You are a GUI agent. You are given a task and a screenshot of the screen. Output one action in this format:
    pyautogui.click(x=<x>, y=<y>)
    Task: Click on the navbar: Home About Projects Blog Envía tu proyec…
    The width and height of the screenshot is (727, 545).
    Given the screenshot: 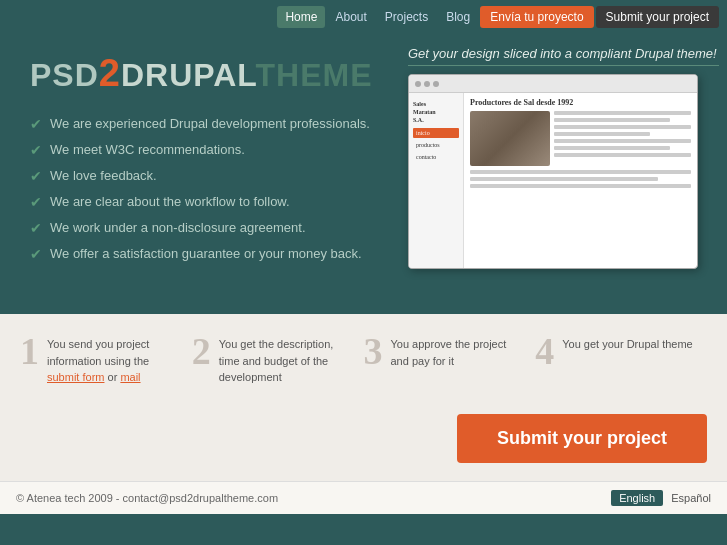 What is the action you would take?
    pyautogui.click(x=364, y=17)
    